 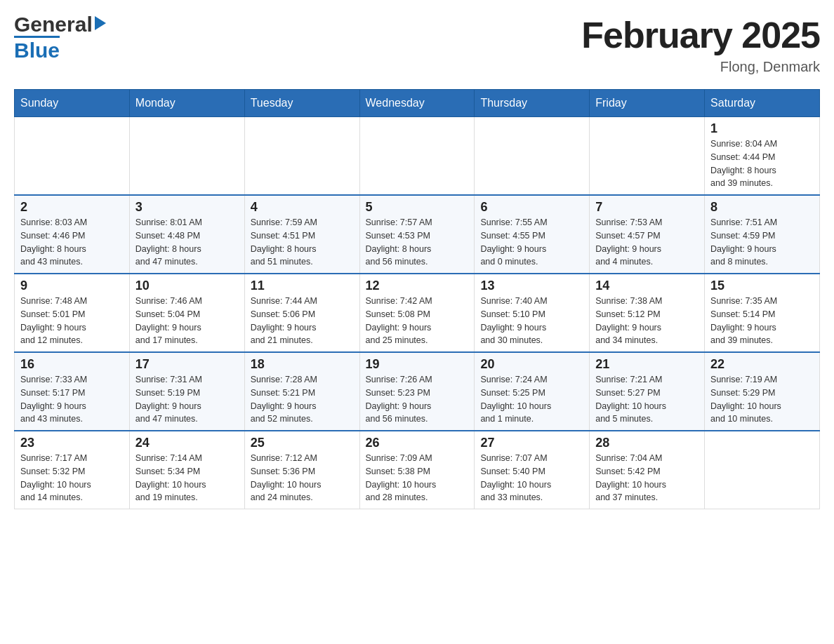 I want to click on day-cell: 17Sunrise: 7:31 AMSunset: 5:19 PMDayligh…, so click(x=187, y=391).